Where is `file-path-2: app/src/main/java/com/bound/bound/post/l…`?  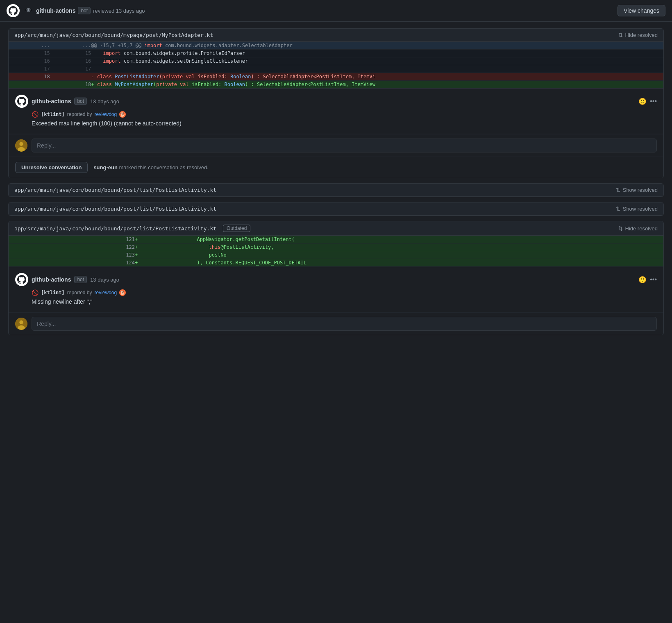
file-path-2: app/src/main/java/com/bound/bound/post/l… is located at coordinates (116, 190).